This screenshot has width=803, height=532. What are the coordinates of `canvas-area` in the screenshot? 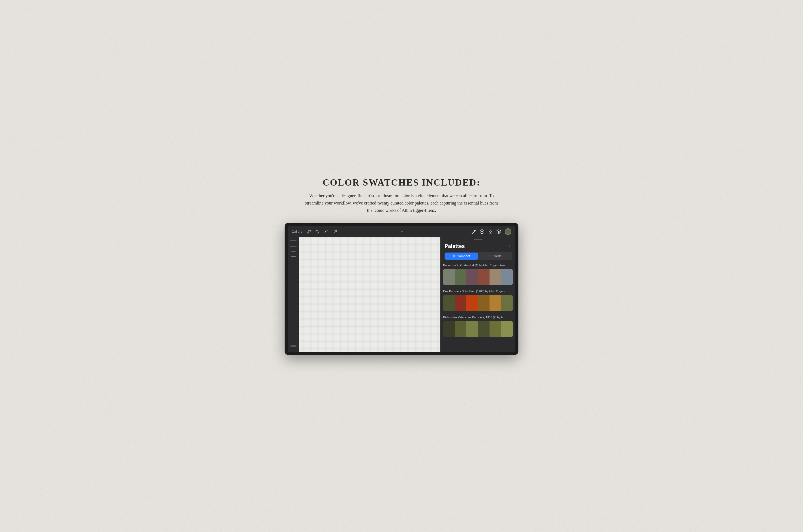 It's located at (370, 294).